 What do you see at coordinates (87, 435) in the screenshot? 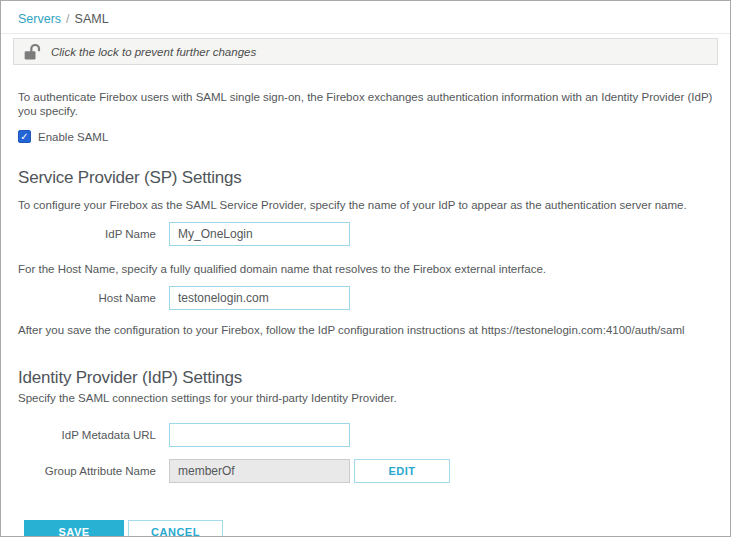
I see `idp-metadata-url-label: IdP Metadata URL` at bounding box center [87, 435].